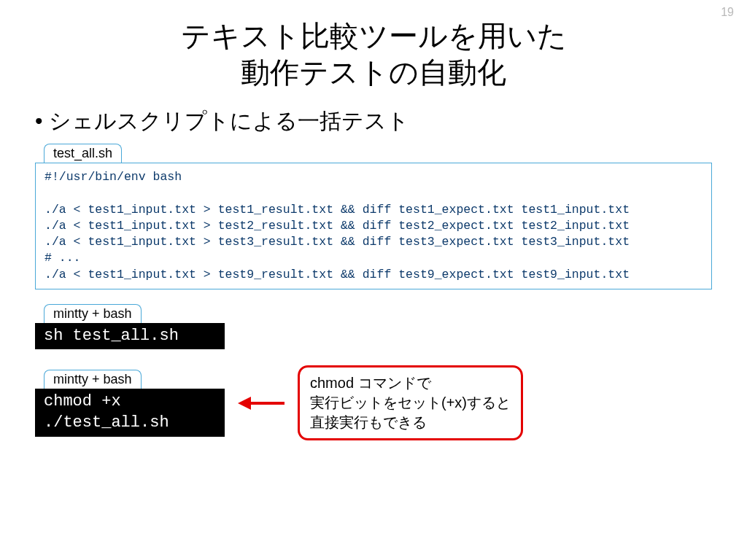 The height and width of the screenshot is (560, 747). I want to click on code-block-3: mintty + bash chmod +x ./test_all.sh, so click(130, 402).